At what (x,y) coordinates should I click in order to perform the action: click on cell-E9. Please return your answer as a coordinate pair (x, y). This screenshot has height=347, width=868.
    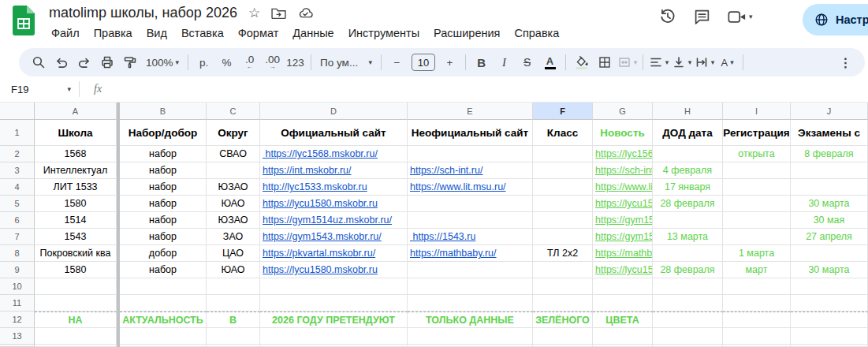
    Looking at the image, I should click on (470, 270).